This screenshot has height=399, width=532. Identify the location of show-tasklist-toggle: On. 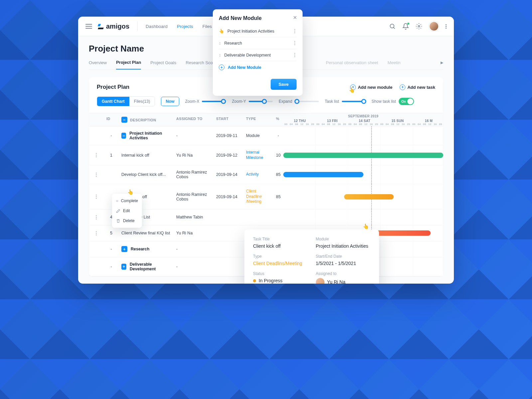
(406, 101).